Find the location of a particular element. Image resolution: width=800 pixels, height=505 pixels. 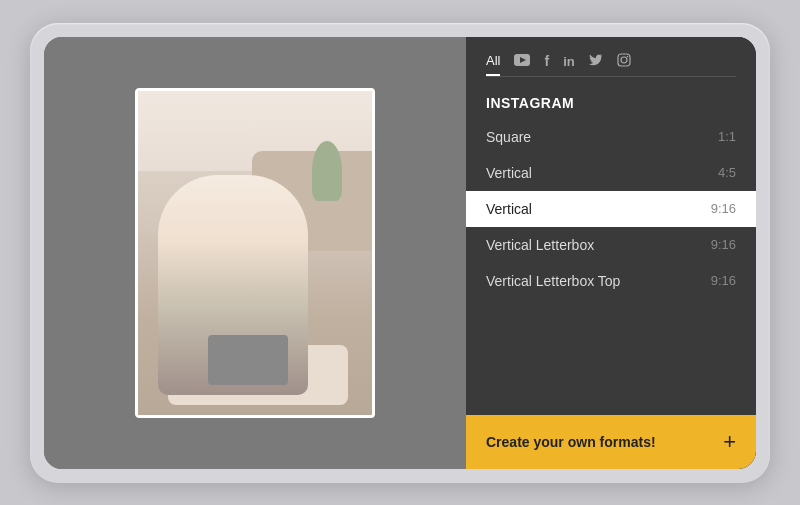

format-vertical-45-ratio: 4:5 is located at coordinates (727, 172).